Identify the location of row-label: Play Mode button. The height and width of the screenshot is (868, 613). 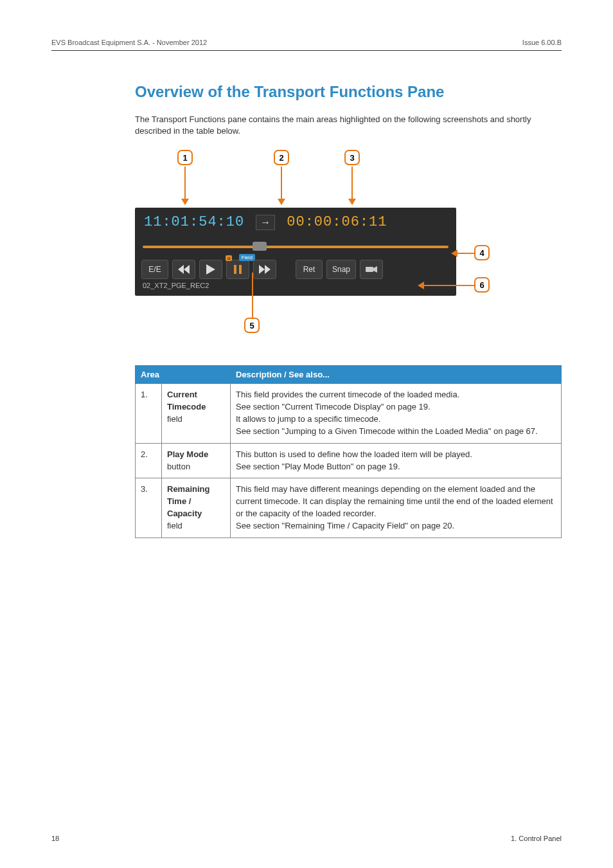
(197, 460).